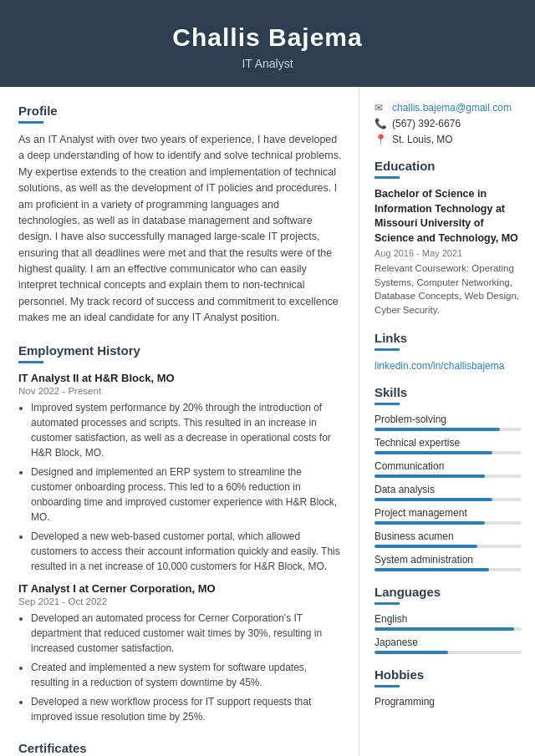 This screenshot has width=535, height=756. What do you see at coordinates (448, 124) in the screenshot?
I see `contact-phone-row: 📞 (567) 392-6676` at bounding box center [448, 124].